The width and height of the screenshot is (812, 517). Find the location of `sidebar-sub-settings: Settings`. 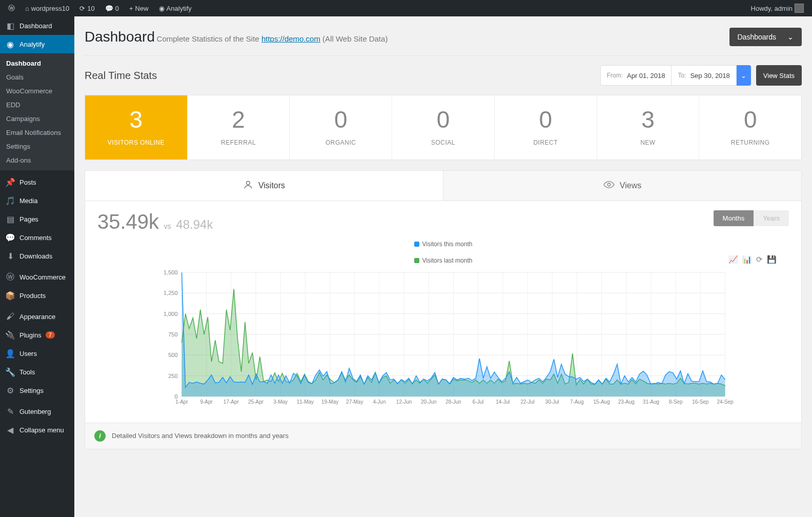

sidebar-sub-settings: Settings is located at coordinates (37, 147).